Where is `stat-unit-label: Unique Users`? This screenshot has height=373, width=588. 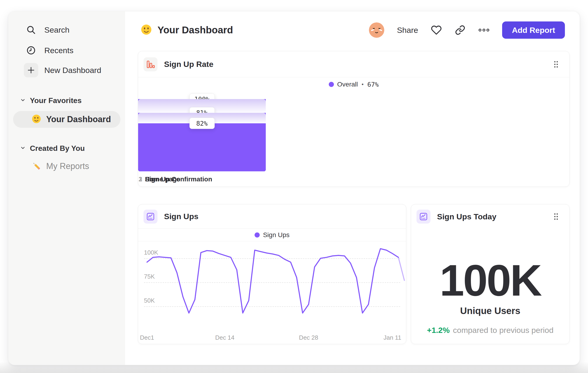
stat-unit-label: Unique Users is located at coordinates (490, 311).